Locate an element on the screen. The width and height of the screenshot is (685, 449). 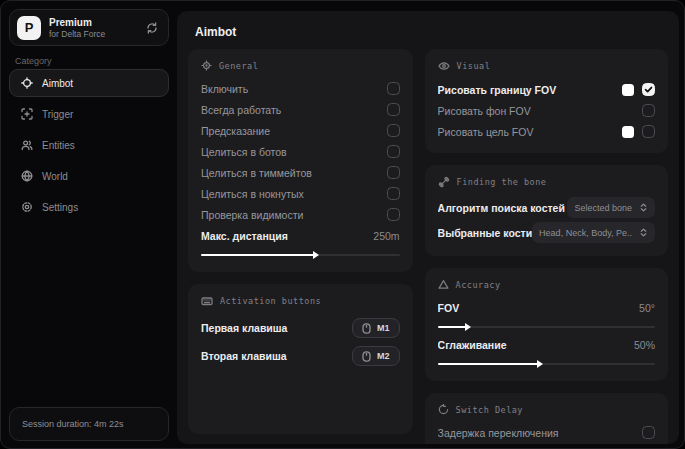
setting-row-target-teammates: Целиться в тиммейтов is located at coordinates (300, 172).